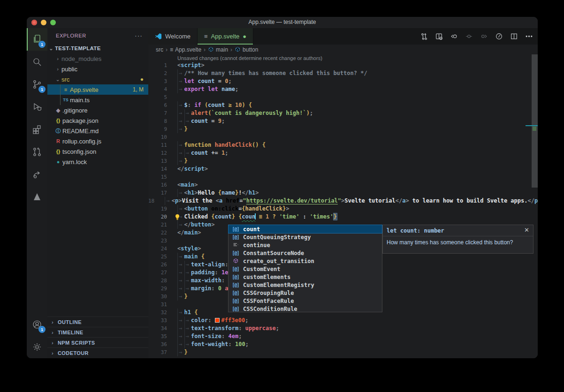 The image size is (564, 392). I want to click on tree-item-readme-md: ⓘREADME.md, so click(98, 131).